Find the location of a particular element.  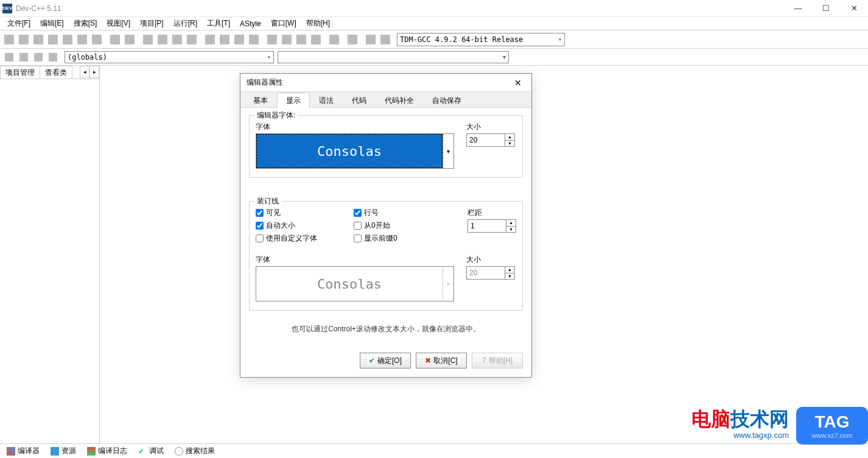

help-button: ?帮助[H] is located at coordinates (497, 361).